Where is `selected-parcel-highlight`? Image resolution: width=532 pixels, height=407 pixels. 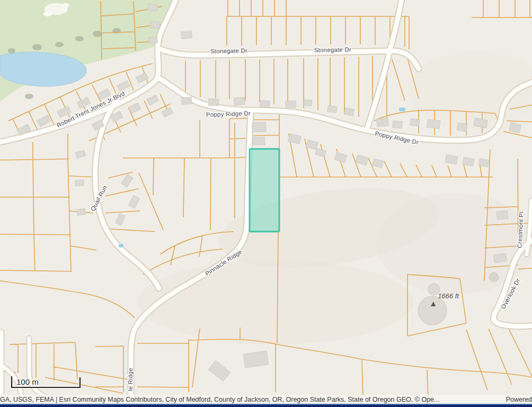
selected-parcel-highlight is located at coordinates (264, 190).